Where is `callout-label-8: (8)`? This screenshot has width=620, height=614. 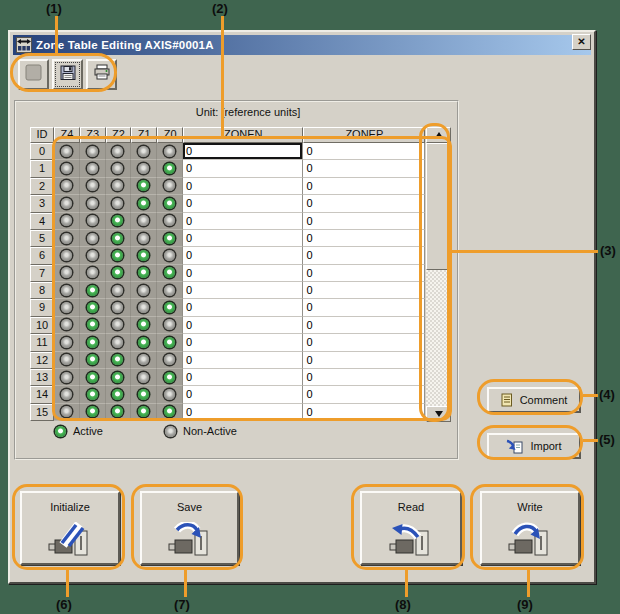
callout-label-8: (8) is located at coordinates (403, 604).